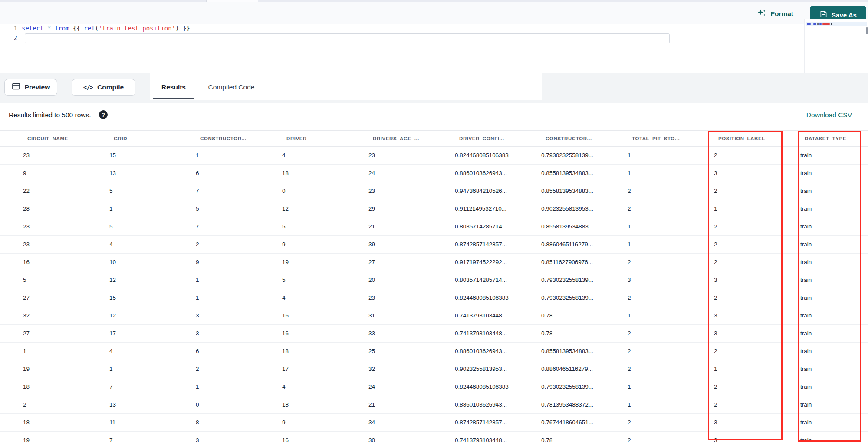  I want to click on column-header: GRID, so click(153, 139).